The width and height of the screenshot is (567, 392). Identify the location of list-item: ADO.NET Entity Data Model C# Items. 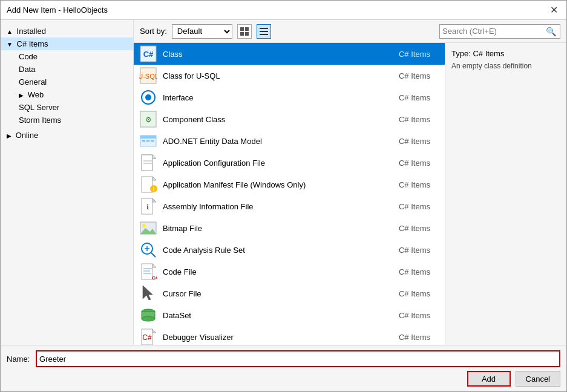
(289, 141).